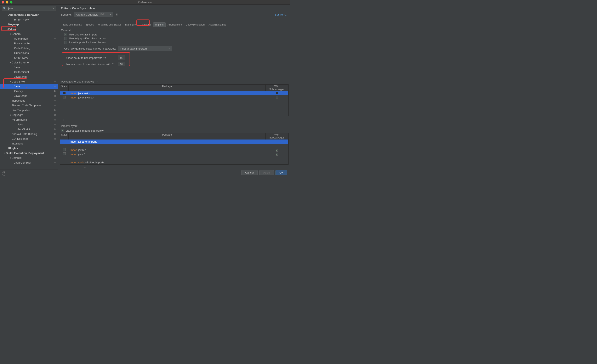  What do you see at coordinates (122, 64) in the screenshot?
I see `static-count-input` at bounding box center [122, 64].